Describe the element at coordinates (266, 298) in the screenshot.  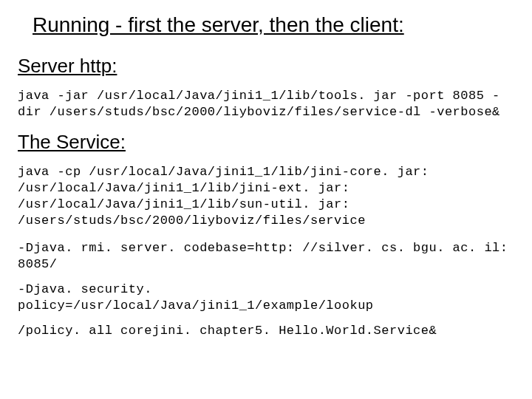
I see `service-option-policy: -Djava. security. policy=/usr/local/Java…` at that location.